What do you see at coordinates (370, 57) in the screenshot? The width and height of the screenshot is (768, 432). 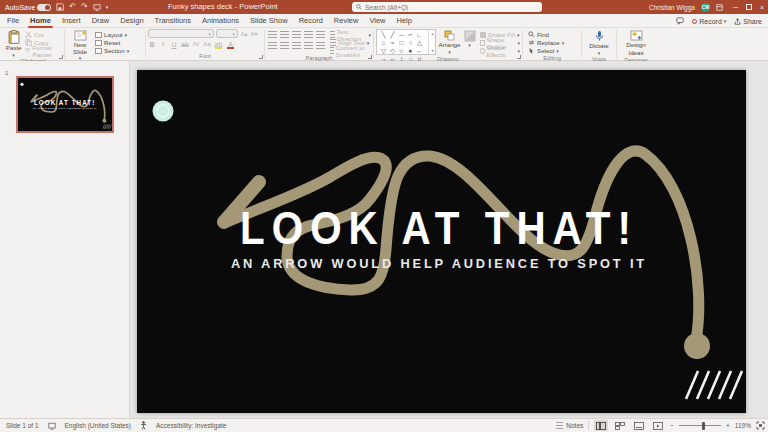 I see `paragraph-dialog-launcher` at bounding box center [370, 57].